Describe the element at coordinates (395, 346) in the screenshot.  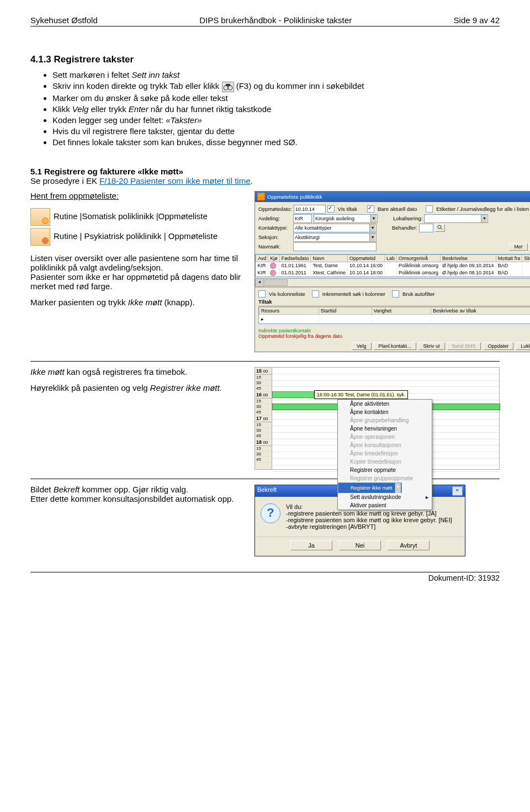
I see `planl-kontakt--button: Planl.kontakt...` at that location.